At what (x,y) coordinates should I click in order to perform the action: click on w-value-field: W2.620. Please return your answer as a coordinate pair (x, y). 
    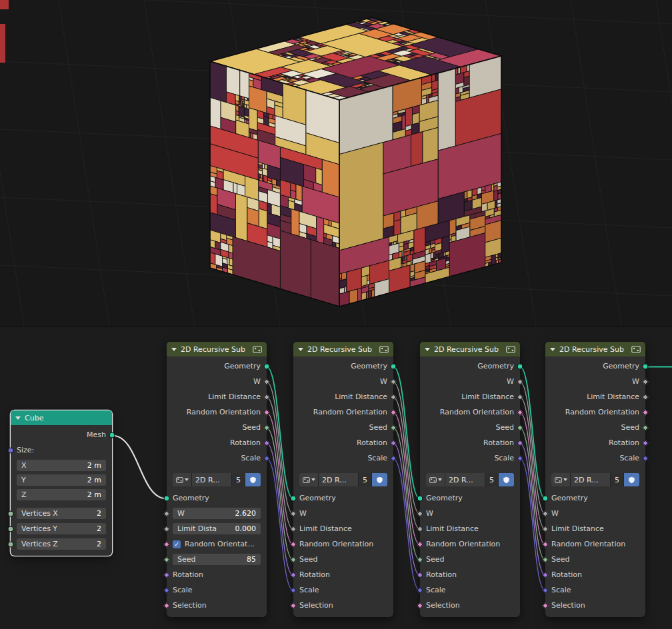
    Looking at the image, I should click on (217, 513).